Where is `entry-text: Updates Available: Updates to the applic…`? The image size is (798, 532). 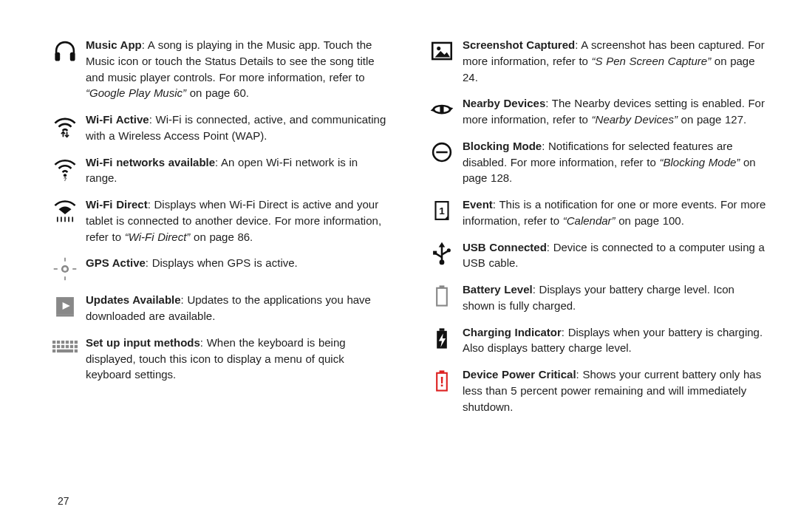
entry-text: Updates Available: Updates to the applic… is located at coordinates (239, 308).